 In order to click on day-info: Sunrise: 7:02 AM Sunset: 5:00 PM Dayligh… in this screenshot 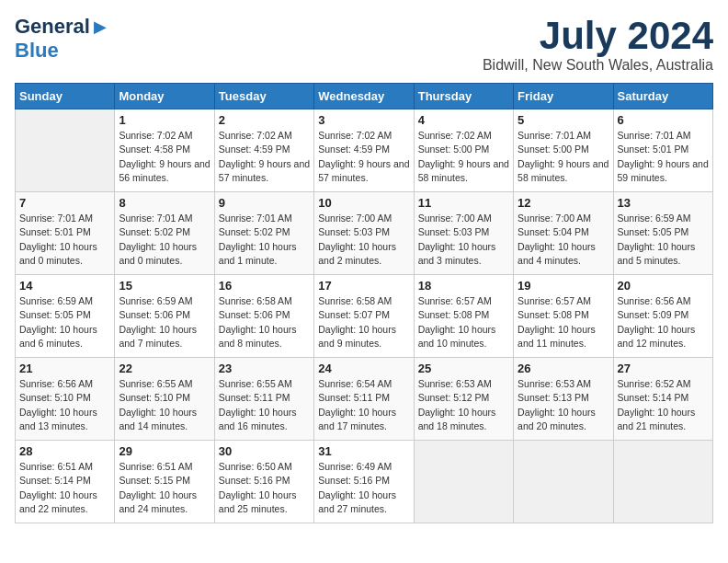, I will do `click(463, 156)`.